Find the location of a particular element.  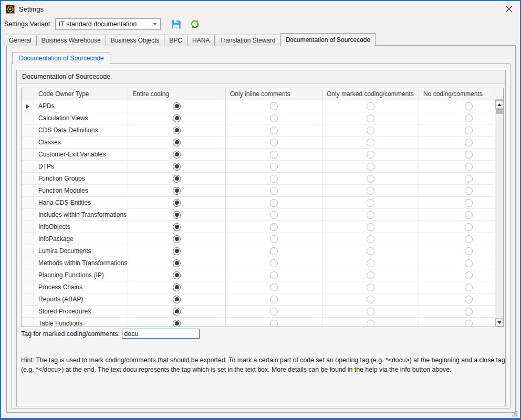

code-owner-type-cell: Planning Functions (IP) is located at coordinates (81, 275).